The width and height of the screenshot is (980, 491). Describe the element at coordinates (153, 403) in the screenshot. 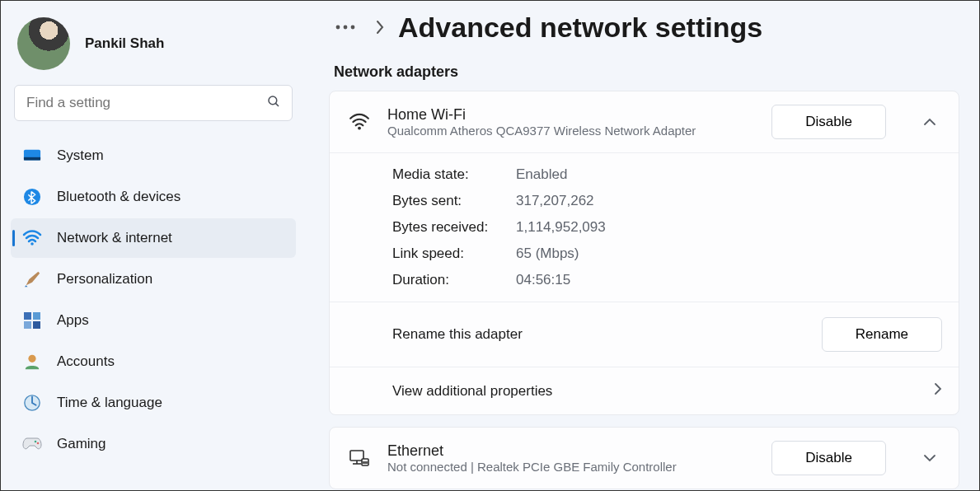

I see `sidebar-item-time-language: Time & language` at that location.